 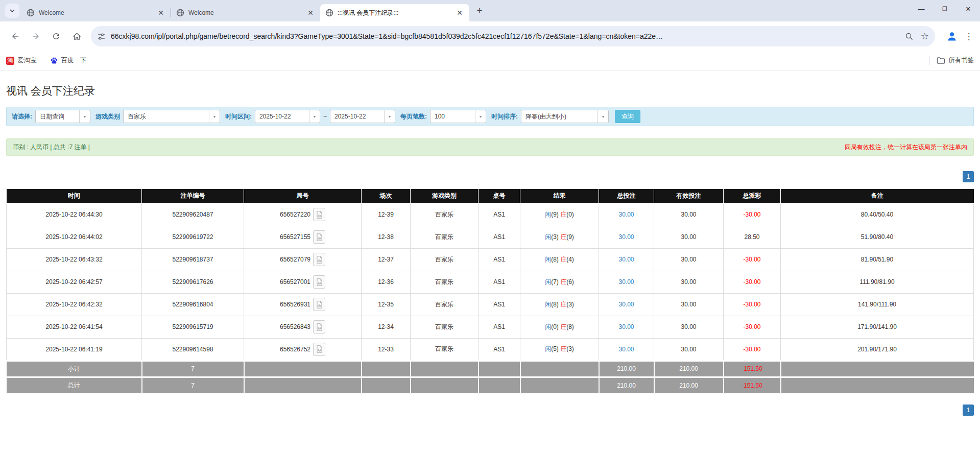 What do you see at coordinates (395, 13) in the screenshot?
I see `browser-tab-active: :::视讯 会员下注纪录::: ✕` at bounding box center [395, 13].